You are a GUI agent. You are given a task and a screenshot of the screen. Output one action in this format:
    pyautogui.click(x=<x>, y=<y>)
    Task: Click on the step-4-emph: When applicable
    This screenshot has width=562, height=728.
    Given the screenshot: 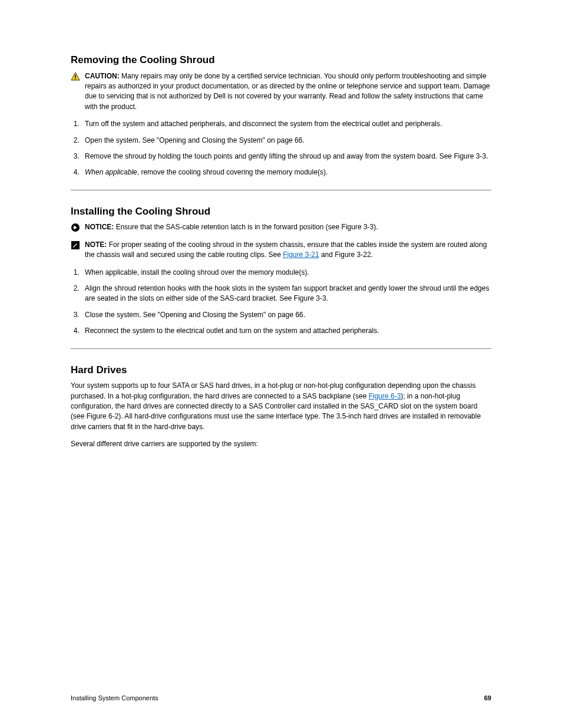 What is the action you would take?
    pyautogui.click(x=111, y=172)
    